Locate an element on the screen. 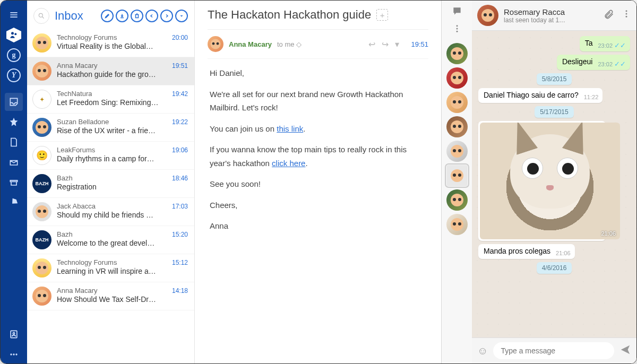  email-sender: Anna Macary is located at coordinates (78, 291).